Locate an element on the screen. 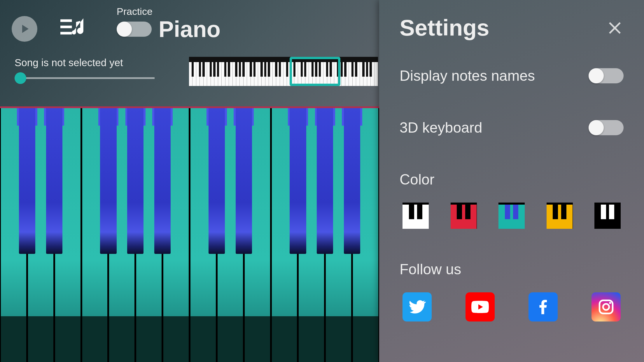  color-theme-dark is located at coordinates (608, 216).